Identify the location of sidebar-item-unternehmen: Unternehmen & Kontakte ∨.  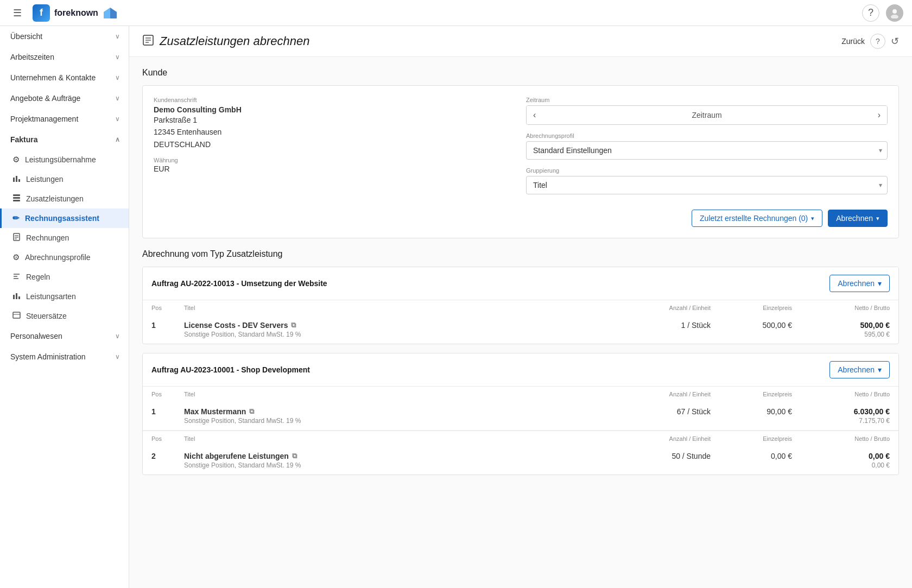
(64, 78).